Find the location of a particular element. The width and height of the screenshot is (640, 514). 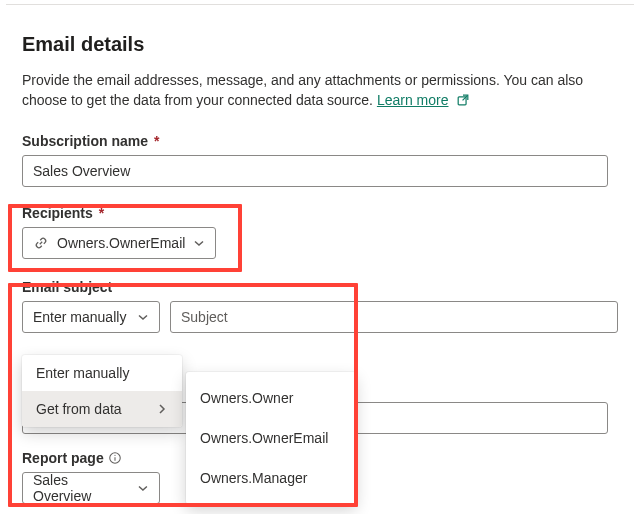

external-link-icon is located at coordinates (463, 99).